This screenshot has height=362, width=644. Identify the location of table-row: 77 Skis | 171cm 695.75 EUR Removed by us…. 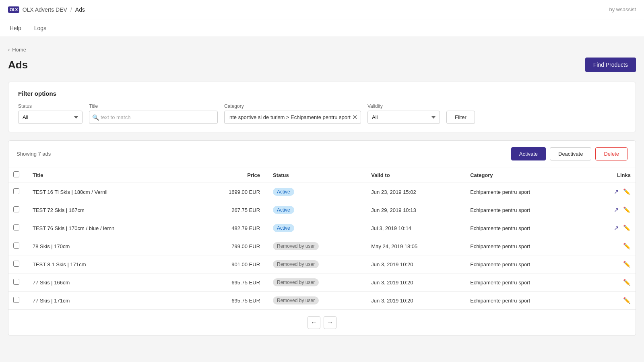
(322, 301).